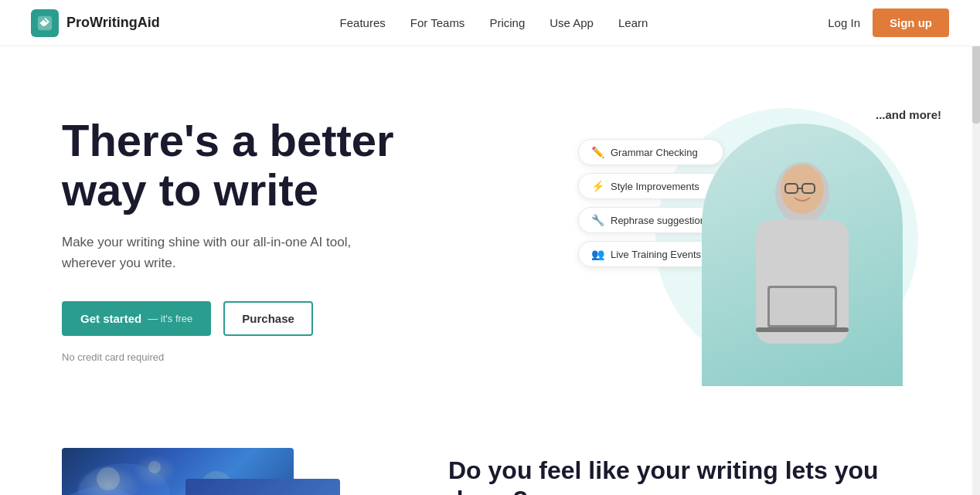 This screenshot has width=980, height=495. I want to click on hero-title: There's a better way to write, so click(228, 165).